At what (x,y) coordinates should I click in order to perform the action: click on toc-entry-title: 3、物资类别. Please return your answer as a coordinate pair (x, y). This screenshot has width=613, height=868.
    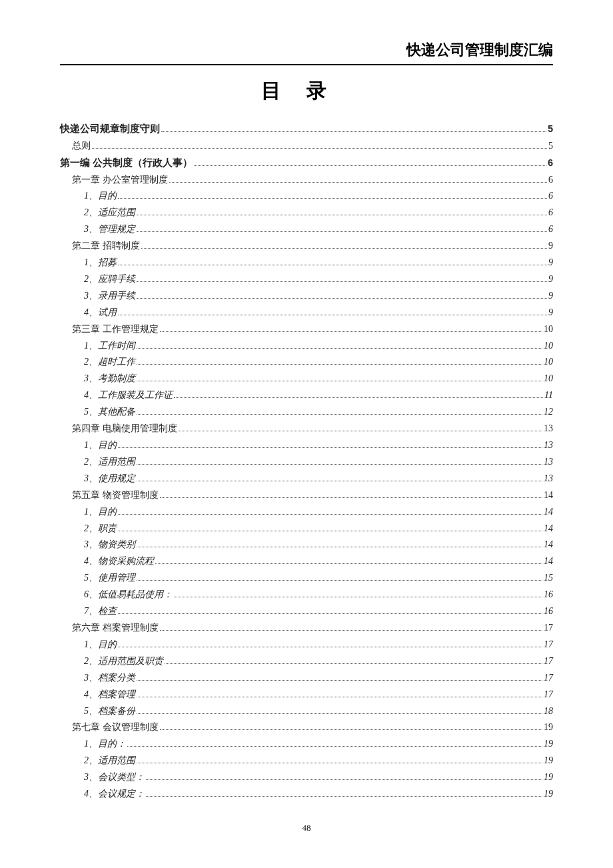
    Looking at the image, I should click on (109, 545).